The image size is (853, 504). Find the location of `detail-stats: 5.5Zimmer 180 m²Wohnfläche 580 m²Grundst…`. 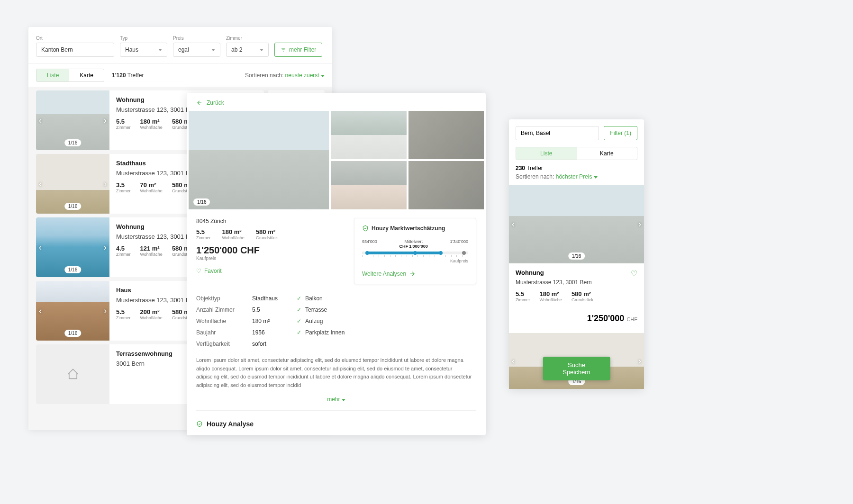

detail-stats: 5.5Zimmer 180 m²Wohnfläche 580 m²Grundst… is located at coordinates (270, 234).